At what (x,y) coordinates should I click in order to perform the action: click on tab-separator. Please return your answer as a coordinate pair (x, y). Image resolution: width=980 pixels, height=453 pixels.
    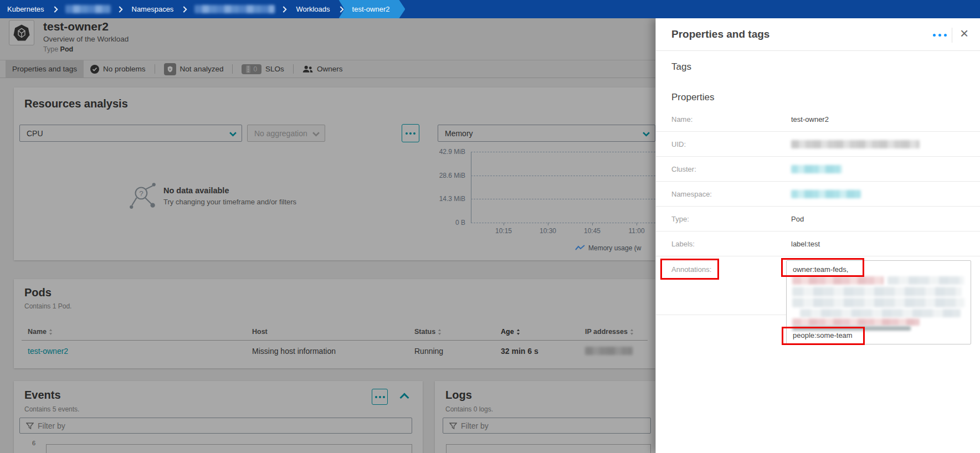
    Looking at the image, I should click on (294, 69).